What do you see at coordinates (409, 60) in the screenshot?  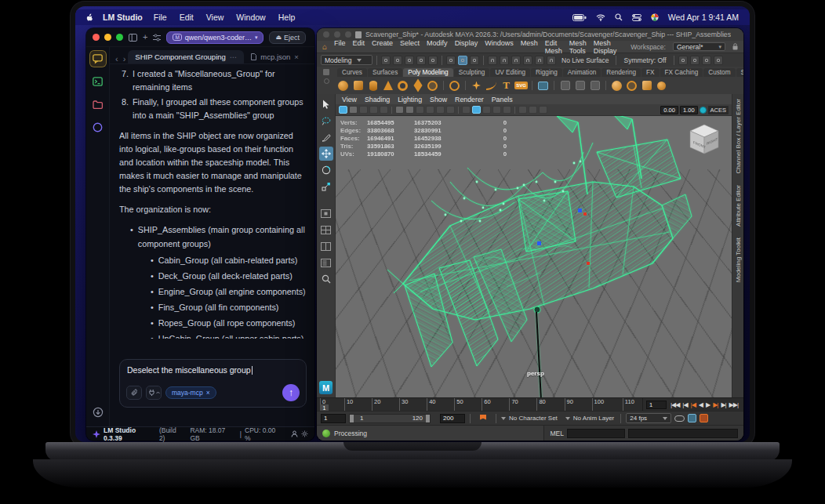 I see `save-scene-icon` at bounding box center [409, 60].